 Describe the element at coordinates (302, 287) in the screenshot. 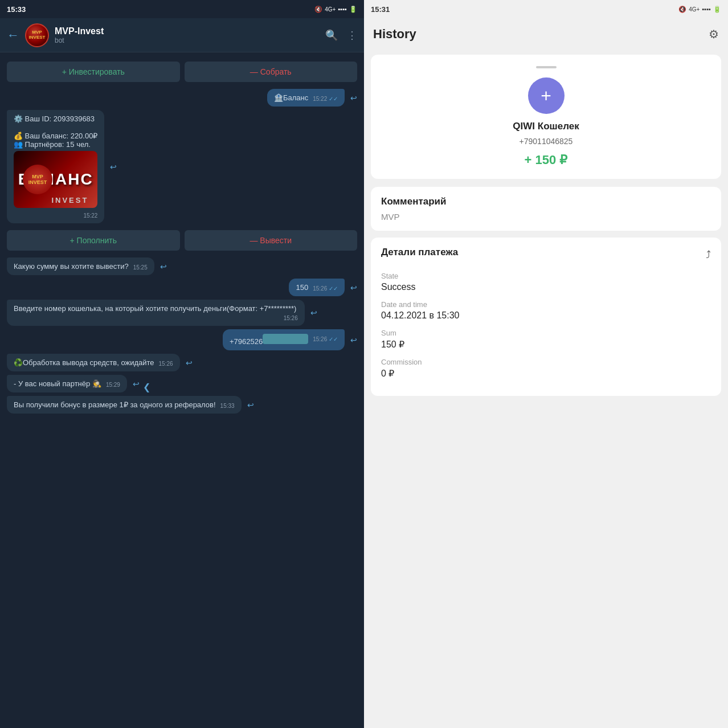

I see `msg-text: 150` at that location.